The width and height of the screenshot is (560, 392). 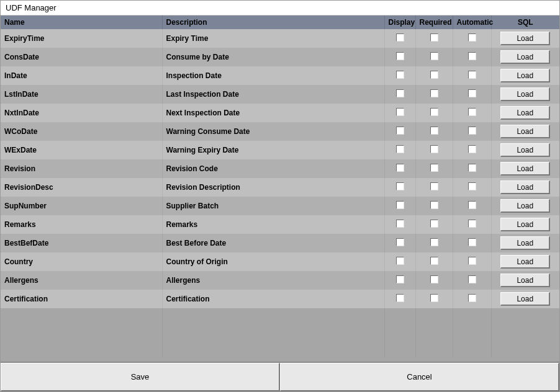 What do you see at coordinates (280, 57) in the screenshot?
I see `table-row: ConsDateConsume by DateLoad` at bounding box center [280, 57].